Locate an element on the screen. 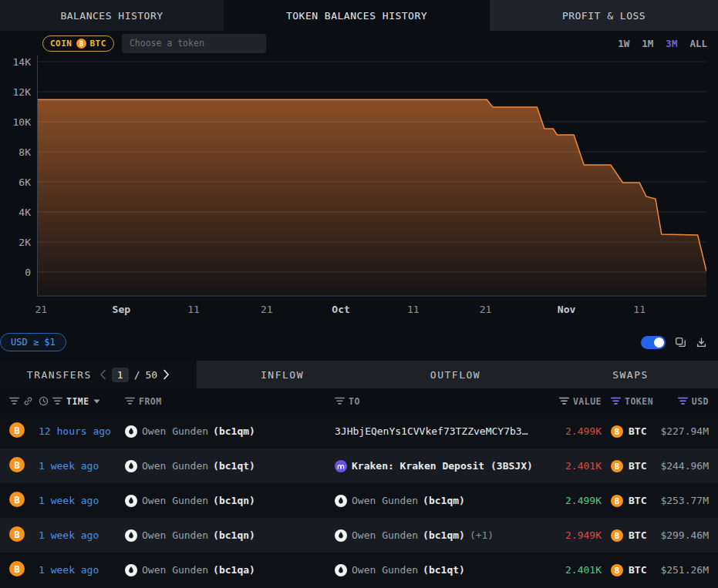  link-icon is located at coordinates (28, 401).